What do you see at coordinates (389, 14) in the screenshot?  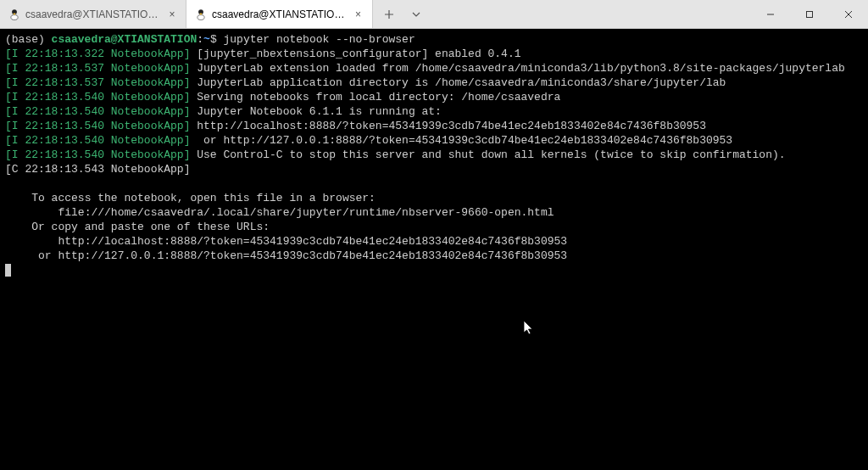 I see `new-tab-button` at bounding box center [389, 14].